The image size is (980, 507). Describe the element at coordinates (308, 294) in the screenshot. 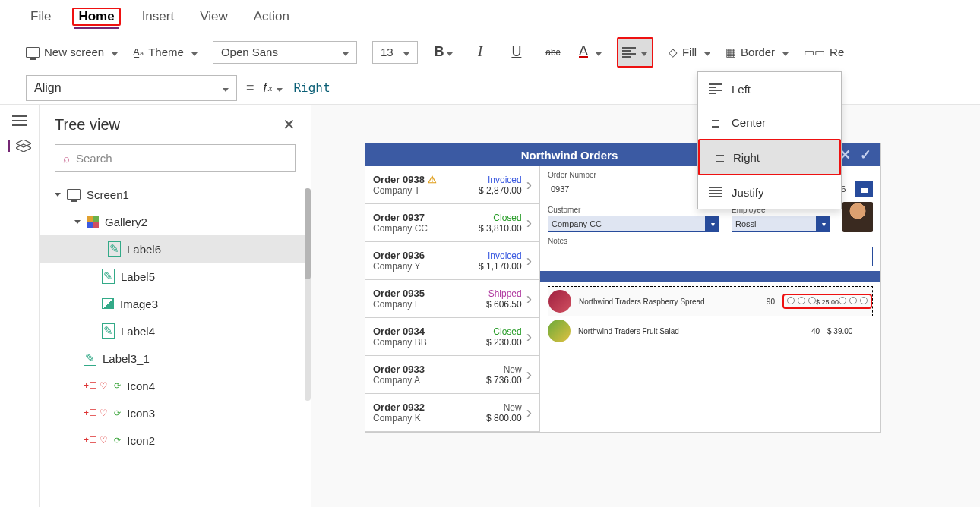

I see `scrollbar` at that location.